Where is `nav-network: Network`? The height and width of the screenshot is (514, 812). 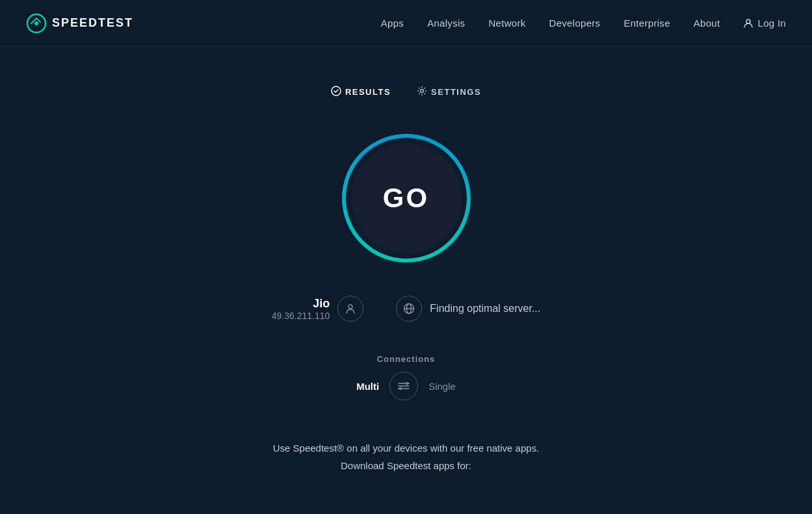 nav-network: Network is located at coordinates (507, 23).